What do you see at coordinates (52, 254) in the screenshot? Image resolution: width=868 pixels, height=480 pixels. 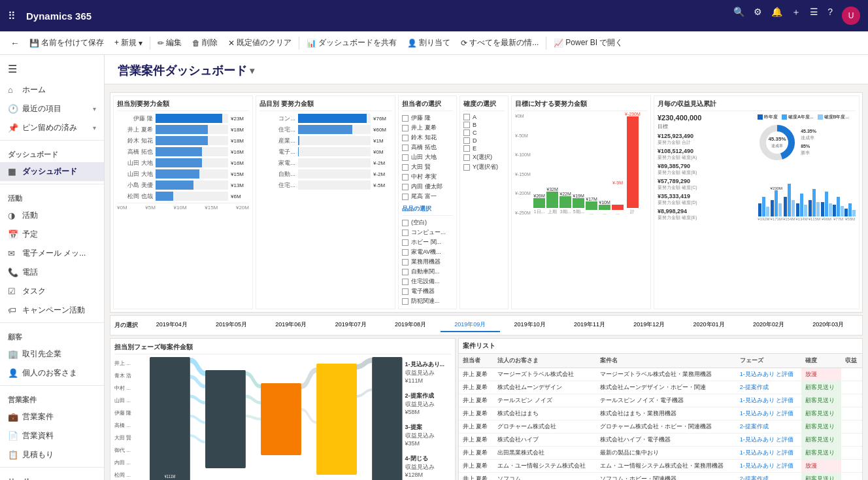 I see `sidebar-item-email: ✉ 電子メール メッ...` at bounding box center [52, 254].